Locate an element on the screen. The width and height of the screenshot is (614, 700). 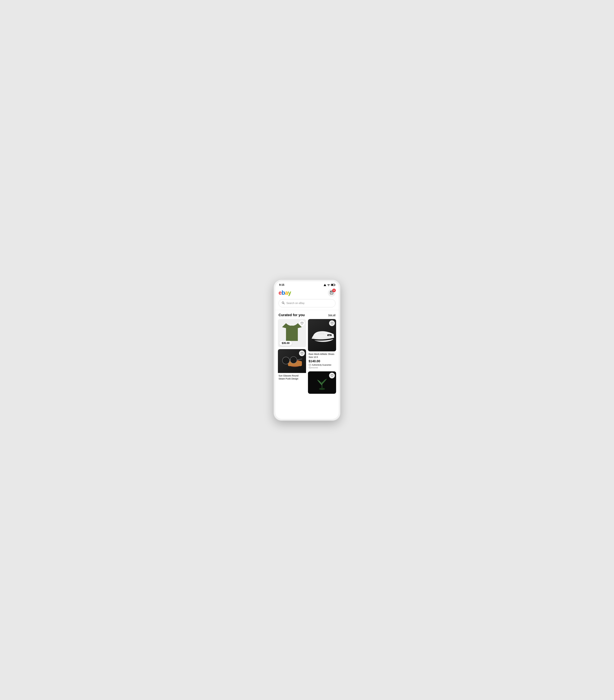
wishlist-btn-sunglasses is located at coordinates (302, 353).